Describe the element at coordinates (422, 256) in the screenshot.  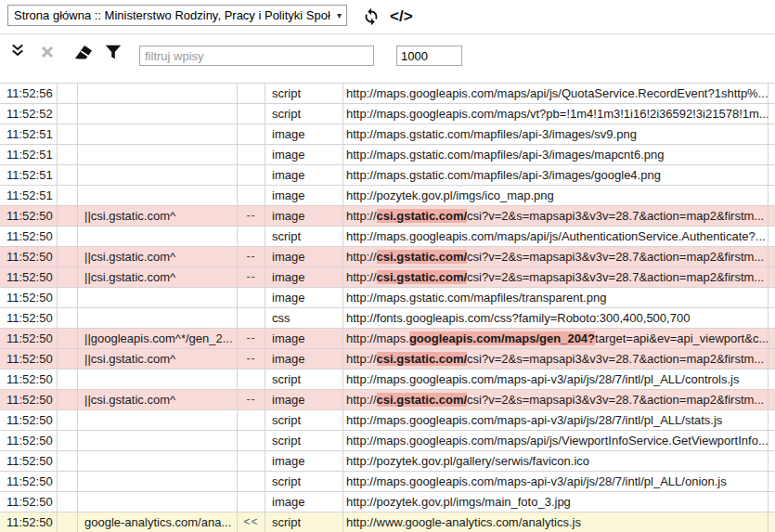
I see `url-matched-text: csi.gstatic.com/` at that location.